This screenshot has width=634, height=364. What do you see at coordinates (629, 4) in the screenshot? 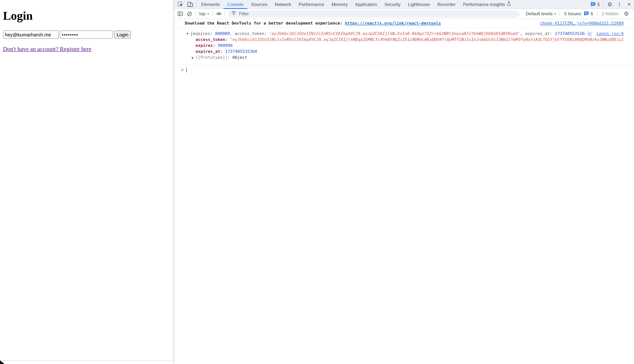
I see `close-devtools-icon: ✕` at bounding box center [629, 4].